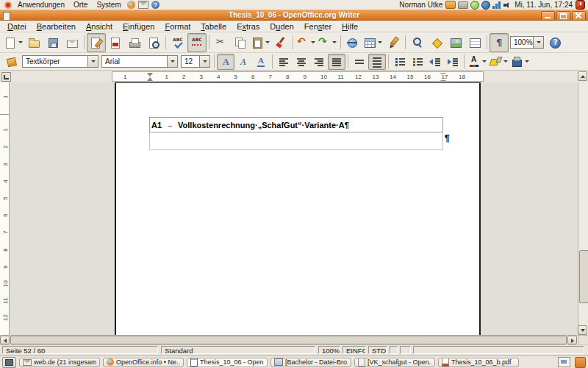  Describe the element at coordinates (150, 77) in the screenshot. I see `left-indent-marker` at that location.